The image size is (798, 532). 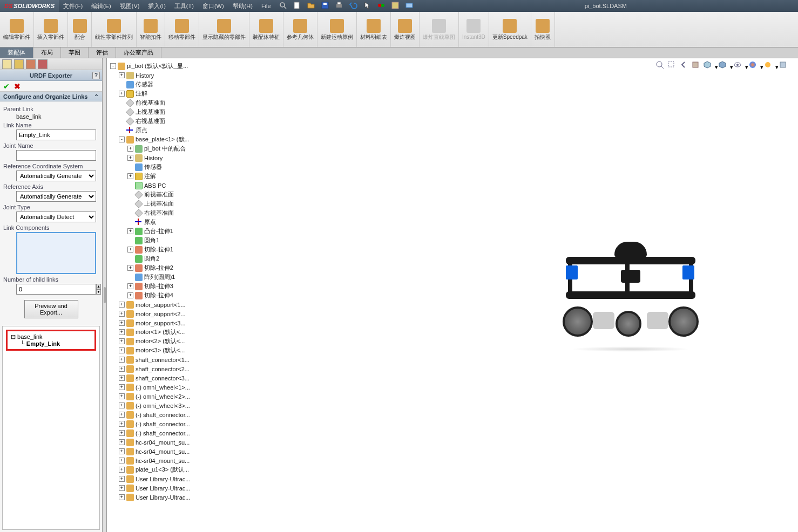 What do you see at coordinates (102, 6) in the screenshot?
I see `menu-e: 编辑(E)` at bounding box center [102, 6].